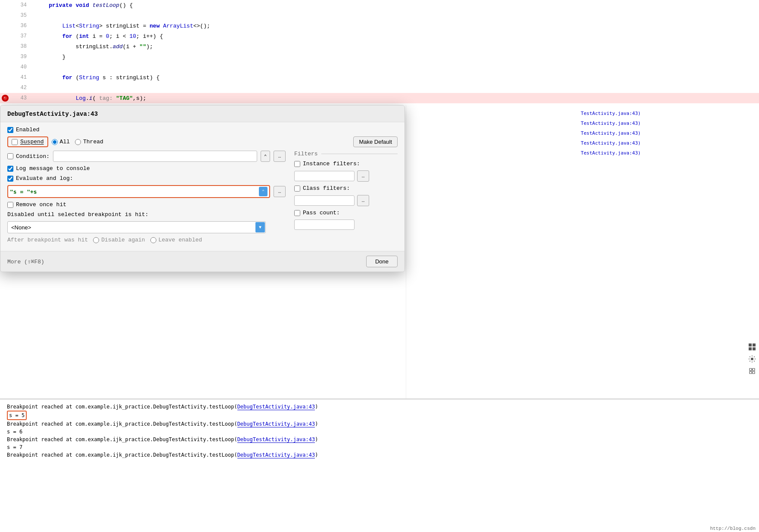 The image size is (759, 532). Describe the element at coordinates (380, 36) in the screenshot. I see `code-line-37: 37 for (int i = 0; i < 10; i++) {` at that location.